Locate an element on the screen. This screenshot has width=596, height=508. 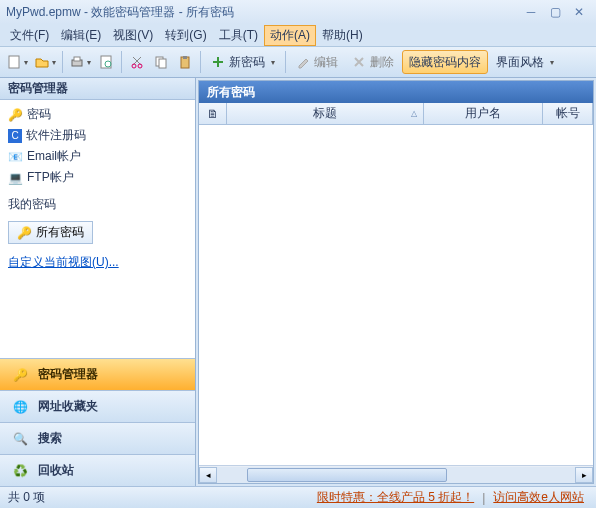
horizontal-scrollbar: ◂ ▸ is located at coordinates (396, 474).